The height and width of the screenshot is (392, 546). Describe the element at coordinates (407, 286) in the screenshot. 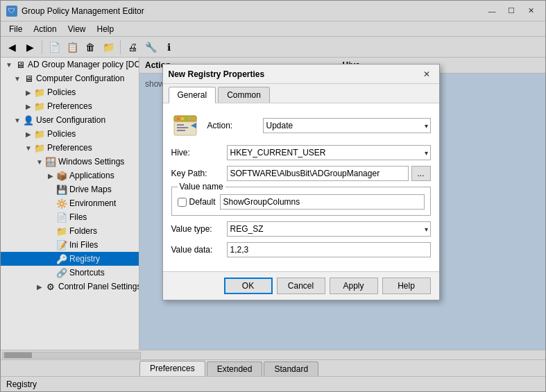

I see `help-button: Help` at that location.